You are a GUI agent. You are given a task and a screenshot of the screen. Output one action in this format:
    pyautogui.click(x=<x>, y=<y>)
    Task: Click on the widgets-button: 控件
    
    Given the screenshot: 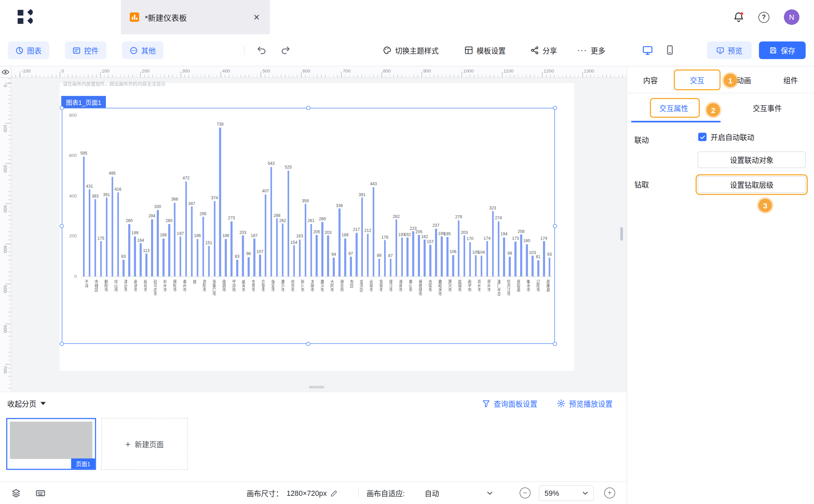 What is the action you would take?
    pyautogui.click(x=86, y=50)
    